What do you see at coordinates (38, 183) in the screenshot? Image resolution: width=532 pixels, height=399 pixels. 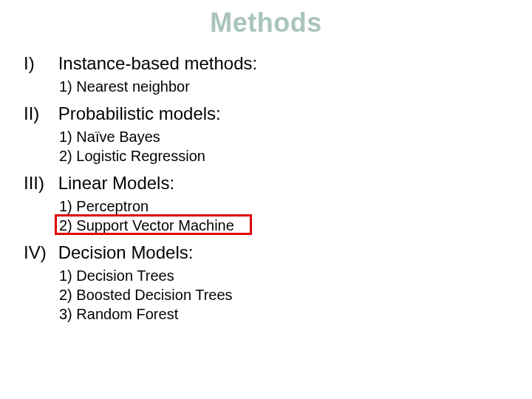 I see `section-number: III)` at bounding box center [38, 183].